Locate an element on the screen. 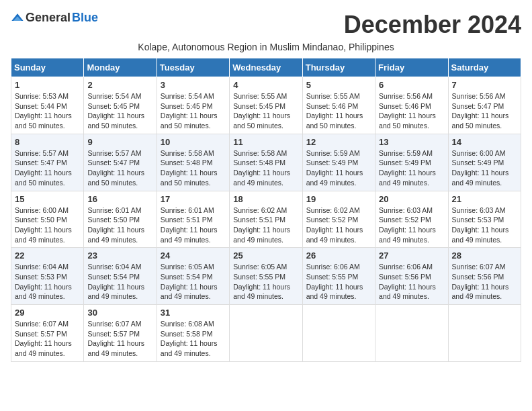 The image size is (532, 411). cell-info: Sunrise: 6:00 AM Sunset: 5:50 PM Dayligh… is located at coordinates (47, 226).